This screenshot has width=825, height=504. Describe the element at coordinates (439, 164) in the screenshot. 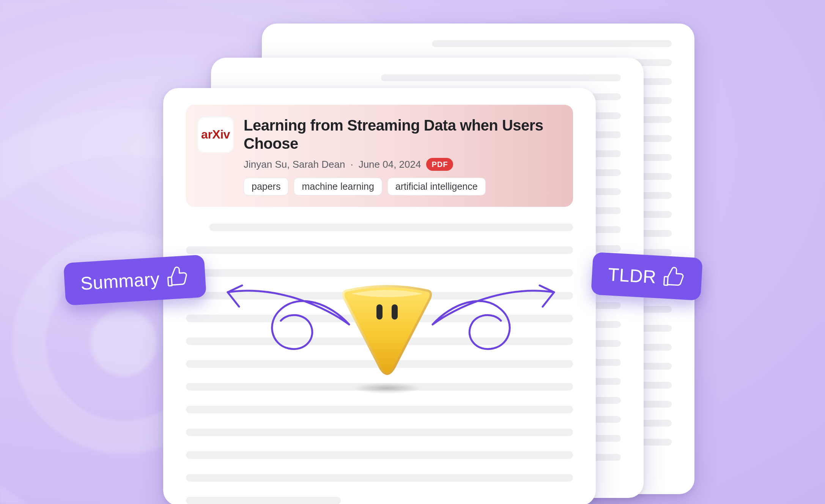

I see `pdf-badge: PDF` at that location.